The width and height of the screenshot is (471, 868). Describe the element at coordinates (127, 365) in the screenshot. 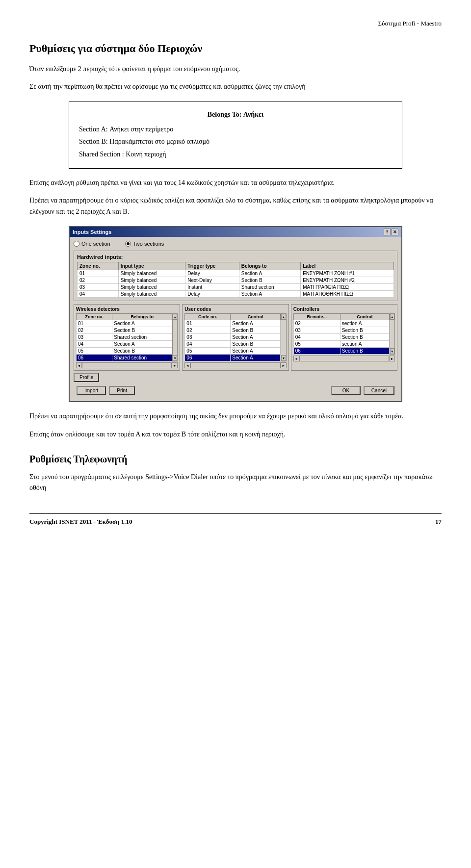

I see `wireless-hscroll-track` at that location.